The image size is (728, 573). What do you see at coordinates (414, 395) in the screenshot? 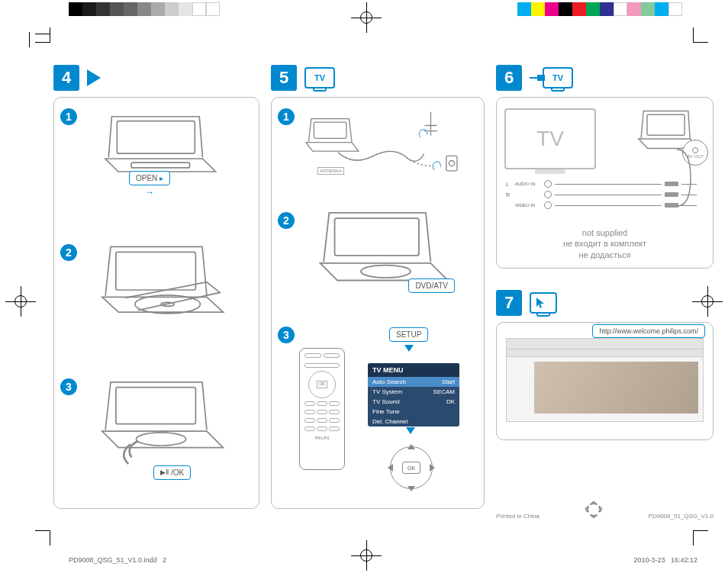
I see `tv-menu: TV MENU Auto SearchStart TV SystemSECAM …` at bounding box center [414, 395].